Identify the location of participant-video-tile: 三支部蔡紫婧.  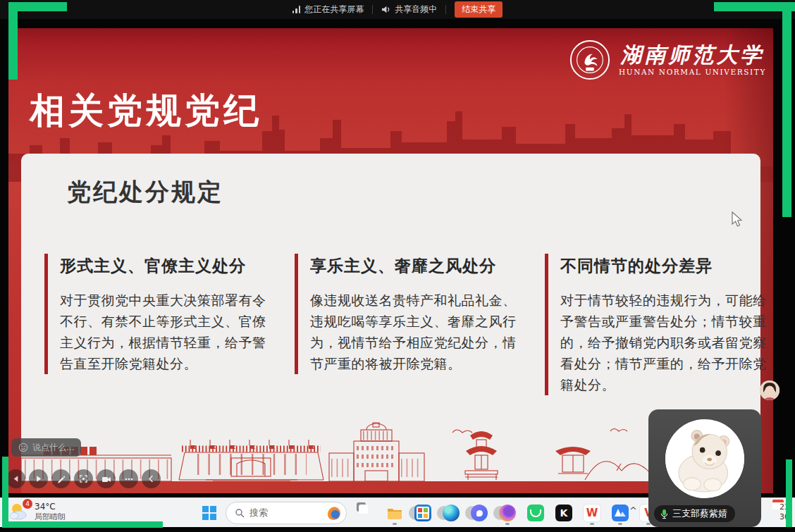
(705, 468).